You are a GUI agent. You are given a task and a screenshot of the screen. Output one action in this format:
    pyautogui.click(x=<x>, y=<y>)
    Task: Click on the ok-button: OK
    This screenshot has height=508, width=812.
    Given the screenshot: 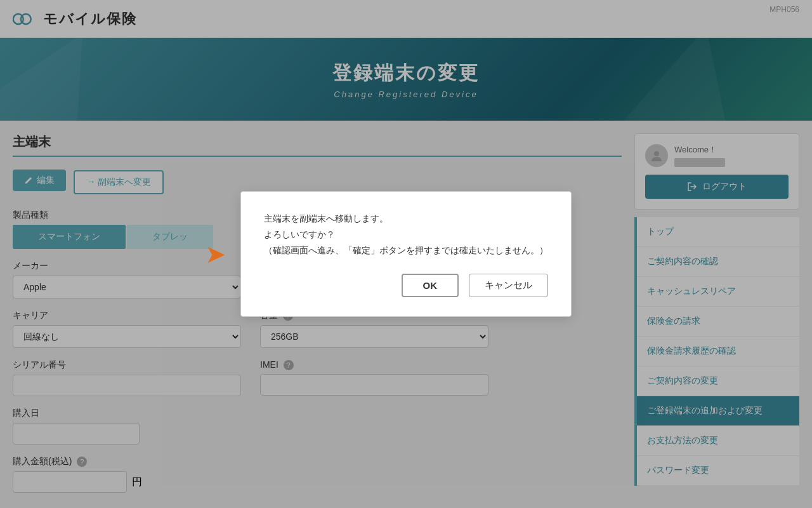 What is the action you would take?
    pyautogui.click(x=430, y=286)
    